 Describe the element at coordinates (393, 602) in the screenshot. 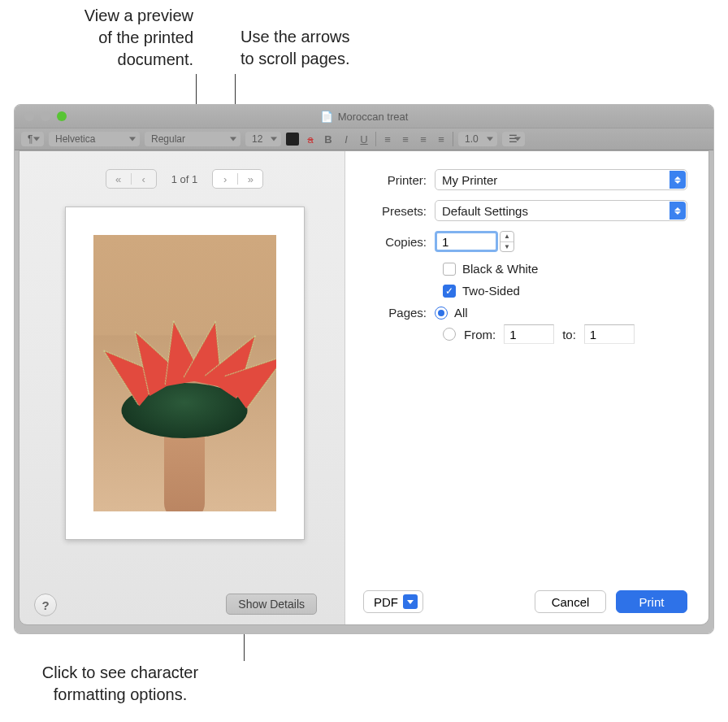

I see `pdf-menu-button: PDF` at that location.